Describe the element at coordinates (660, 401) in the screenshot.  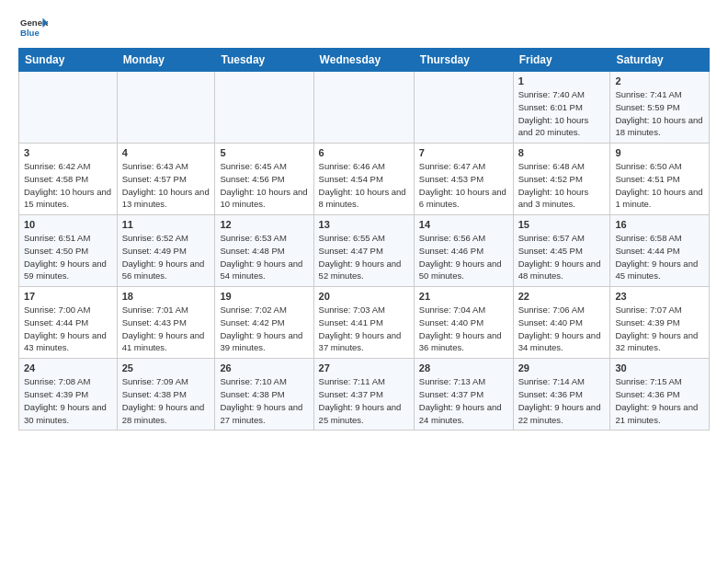
I see `day-info: Sunrise: 7:15 AM Sunset: 4:36 PM Dayligh…` at that location.